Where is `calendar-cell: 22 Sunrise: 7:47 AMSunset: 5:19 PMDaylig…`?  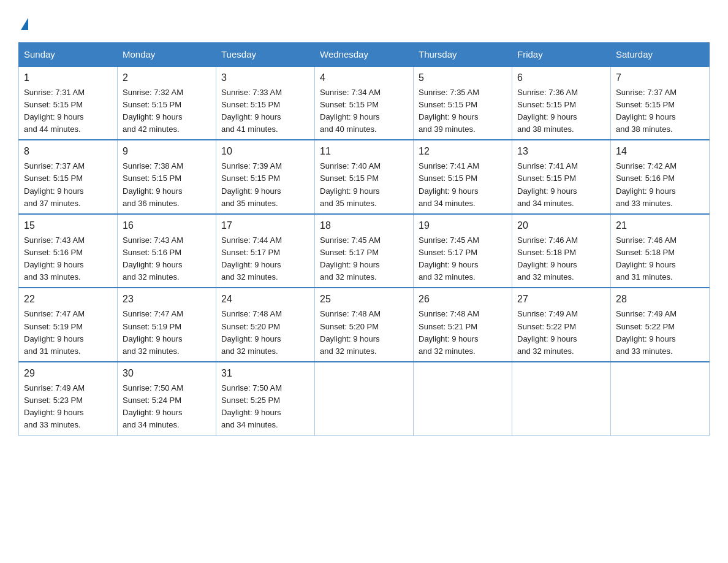
calendar-cell: 22 Sunrise: 7:47 AMSunset: 5:19 PMDaylig… is located at coordinates (69, 325).